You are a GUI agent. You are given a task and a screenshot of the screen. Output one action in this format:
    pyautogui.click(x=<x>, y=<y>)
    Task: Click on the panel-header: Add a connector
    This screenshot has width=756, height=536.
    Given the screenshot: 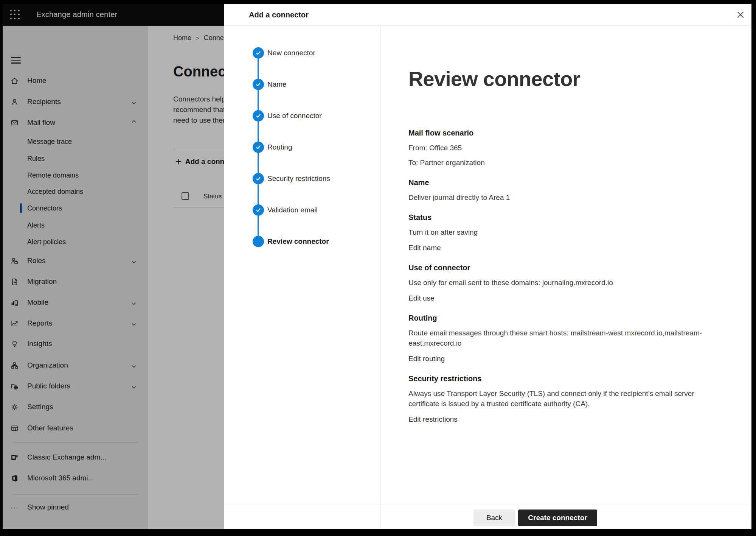 What is the action you would take?
    pyautogui.click(x=488, y=15)
    